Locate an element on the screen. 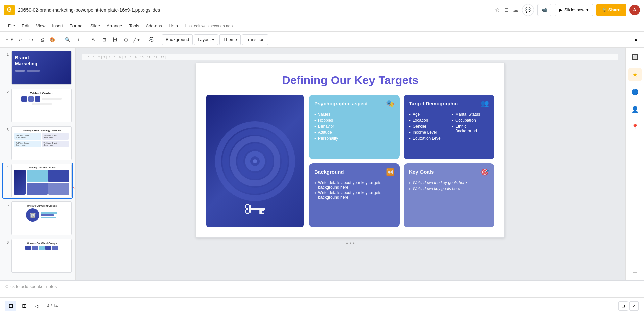 This screenshot has width=644, height=314. keygoals-card-header: Key Goals 🎯 is located at coordinates (449, 172).